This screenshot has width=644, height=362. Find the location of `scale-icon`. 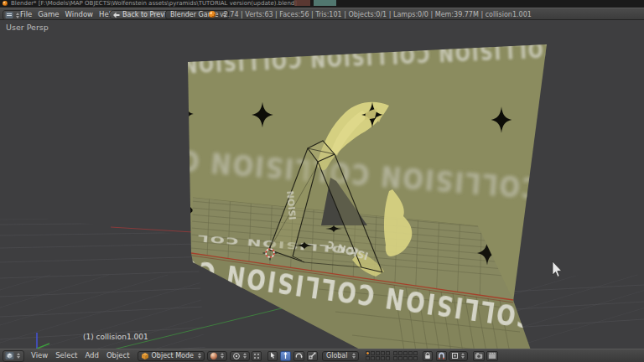

scale-icon is located at coordinates (312, 355).